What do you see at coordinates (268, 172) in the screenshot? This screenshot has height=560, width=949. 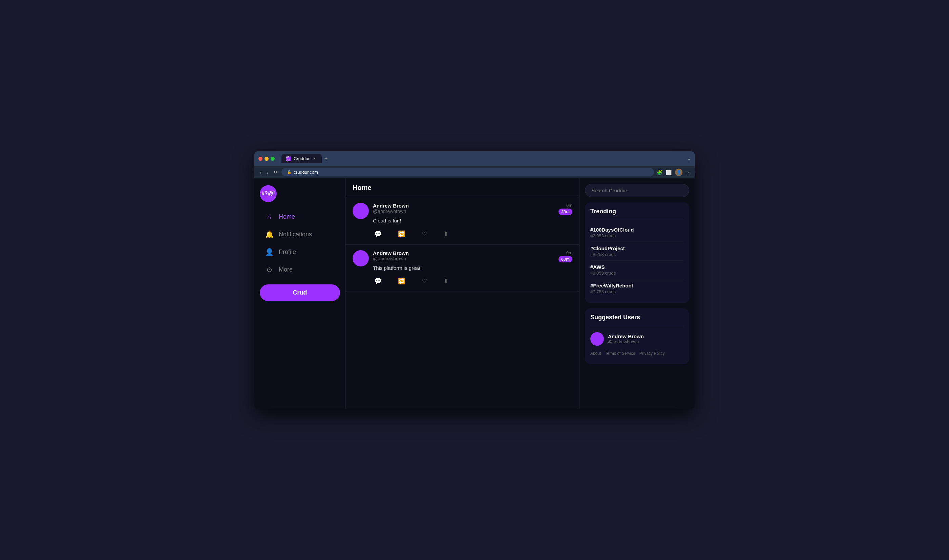 I see `forward-button: ›` at bounding box center [268, 172].